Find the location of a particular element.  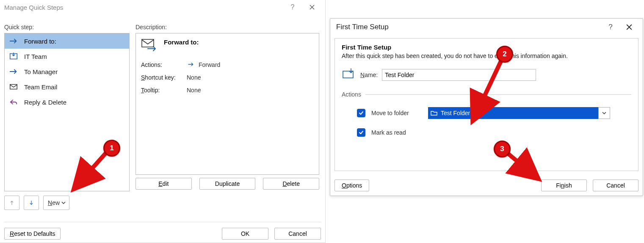

quick-step-item-label: Forward to: is located at coordinates (40, 41).